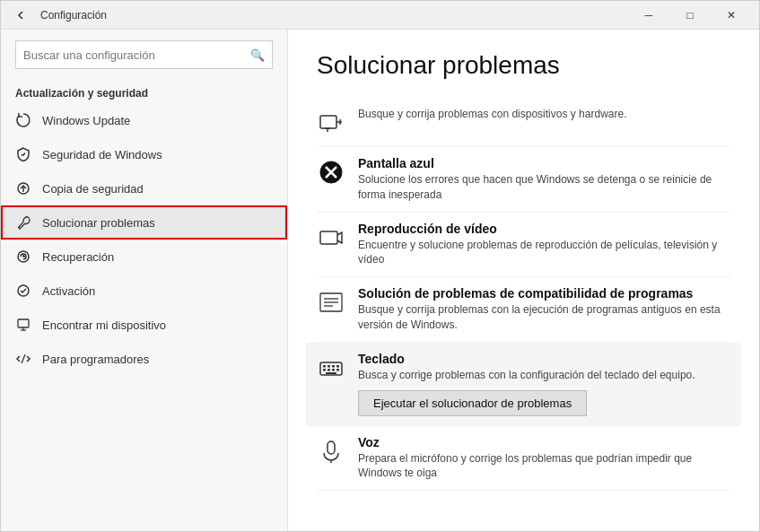 The height and width of the screenshot is (532, 760). What do you see at coordinates (23, 291) in the screenshot?
I see `activation-icon` at bounding box center [23, 291].